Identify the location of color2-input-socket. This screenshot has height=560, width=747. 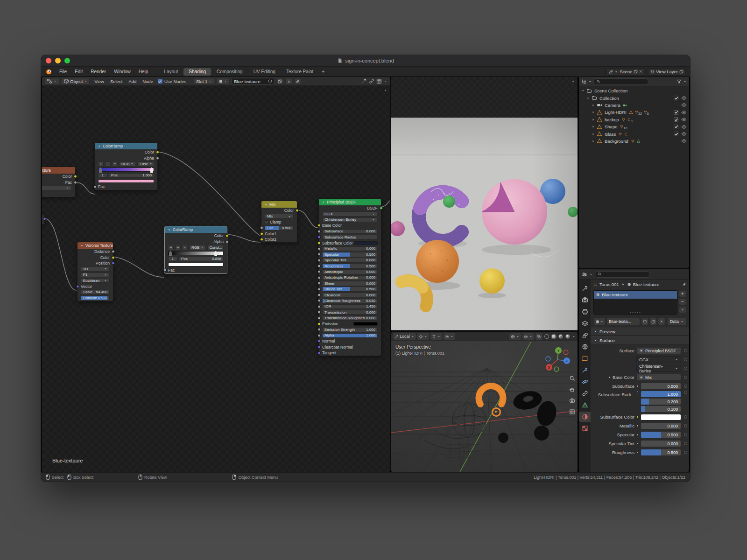
(261, 240).